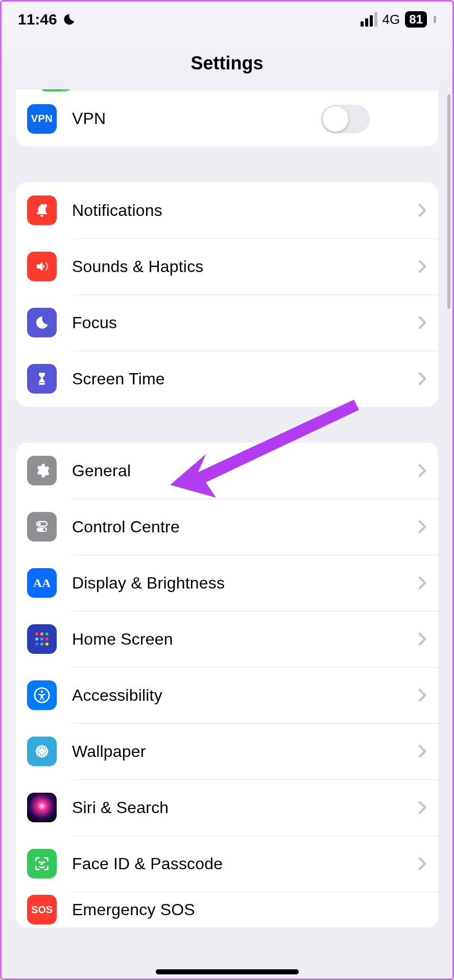 This screenshot has width=454, height=980. I want to click on control-centre-icon, so click(42, 527).